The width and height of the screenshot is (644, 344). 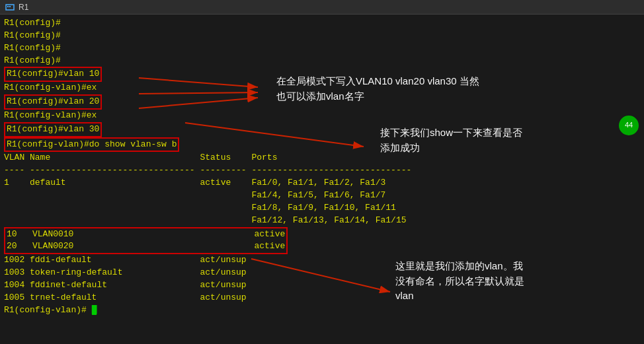 I want to click on terminal-vlan1-ports2: Fa1/4, Fa1/5, Fa1/6, Fa1/7, so click(x=322, y=195).